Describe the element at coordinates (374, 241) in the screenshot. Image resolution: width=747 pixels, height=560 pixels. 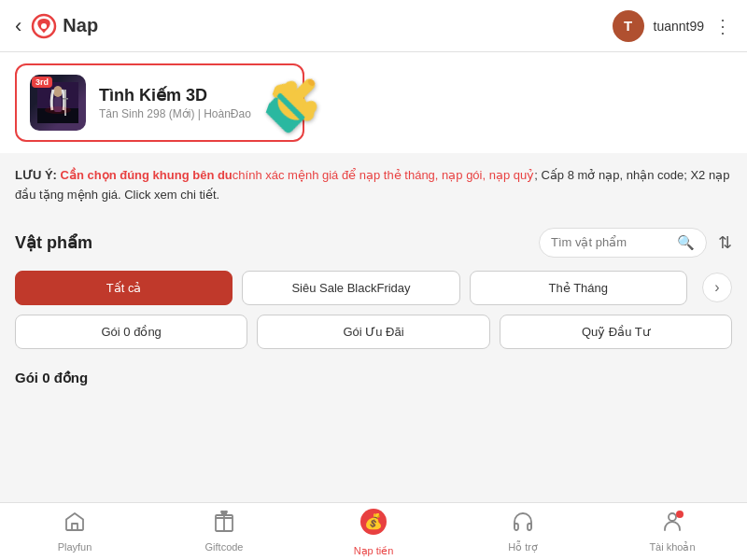
I see `section-header: Vật phẩm 🔍 ⇅` at that location.